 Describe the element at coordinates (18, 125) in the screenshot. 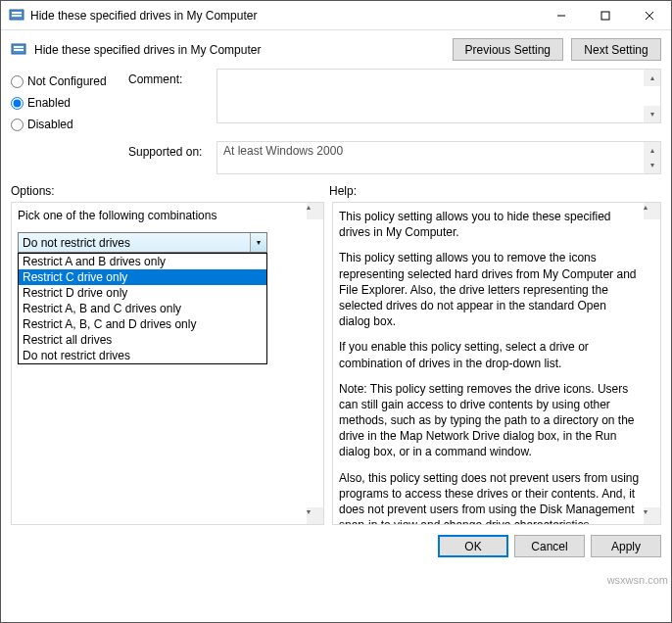

I see `radio-disabled-input` at that location.